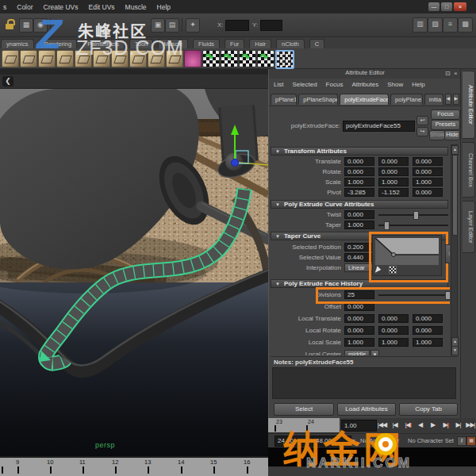 The image size is (476, 476). What do you see at coordinates (136, 7) in the screenshot?
I see `menu-muscle: Muscle` at bounding box center [136, 7].